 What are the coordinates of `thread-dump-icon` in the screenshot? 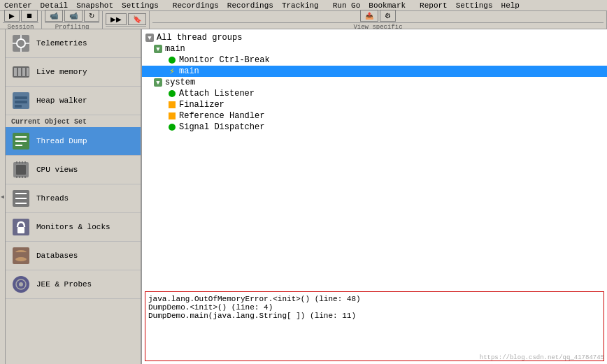 It's located at (21, 141).